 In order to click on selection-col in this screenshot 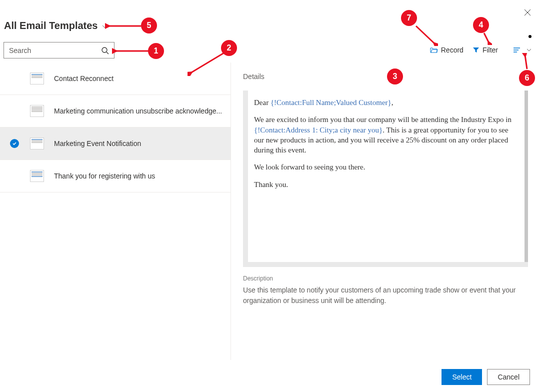, I will do `click(14, 144)`.